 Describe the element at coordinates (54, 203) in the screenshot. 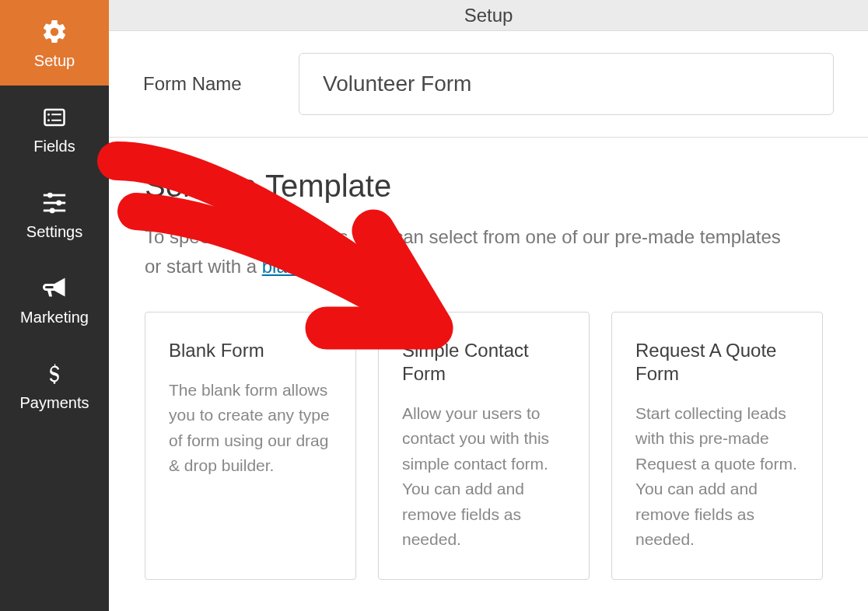

I see `sliders-icon` at that location.